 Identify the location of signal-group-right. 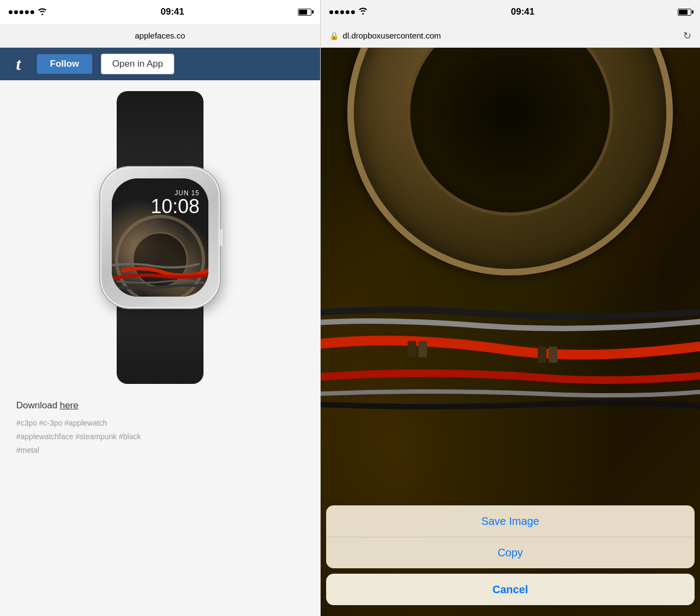
(348, 12).